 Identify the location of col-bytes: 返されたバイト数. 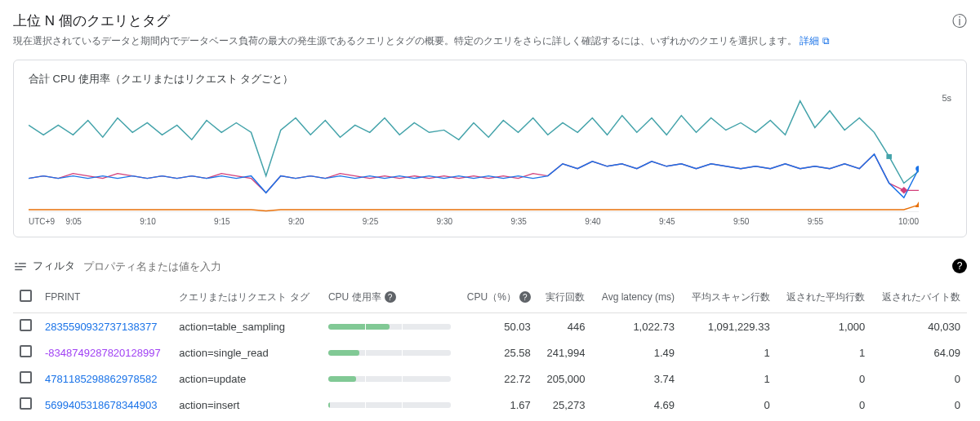
(920, 297).